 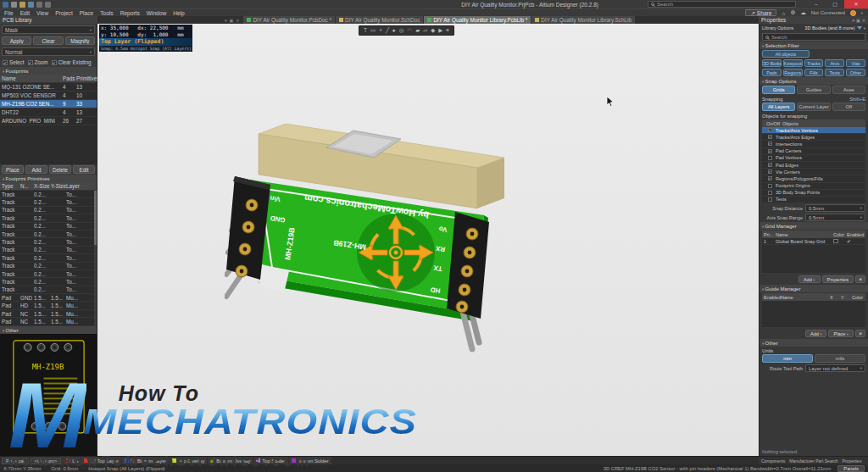 What do you see at coordinates (836, 208) in the screenshot?
I see `snap-distance-dropdown: 0.5mm` at bounding box center [836, 208].